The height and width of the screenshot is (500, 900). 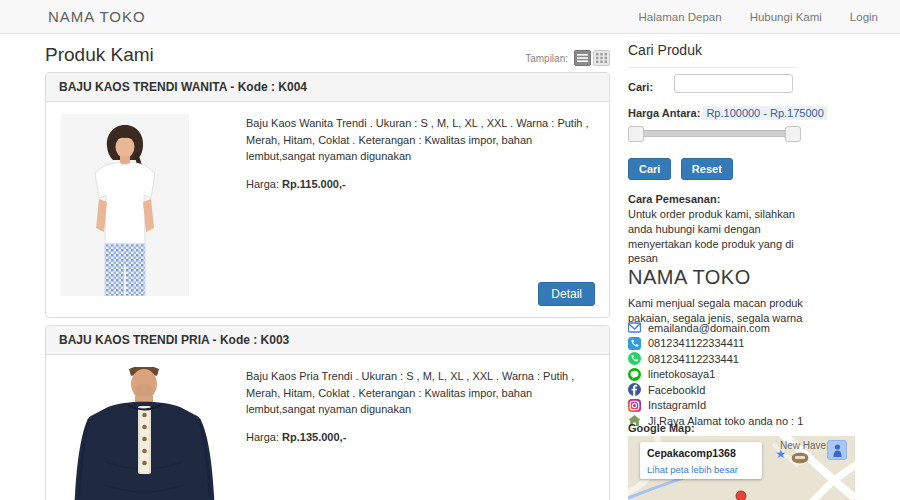 I want to click on price-range-slider, so click(x=714, y=134).